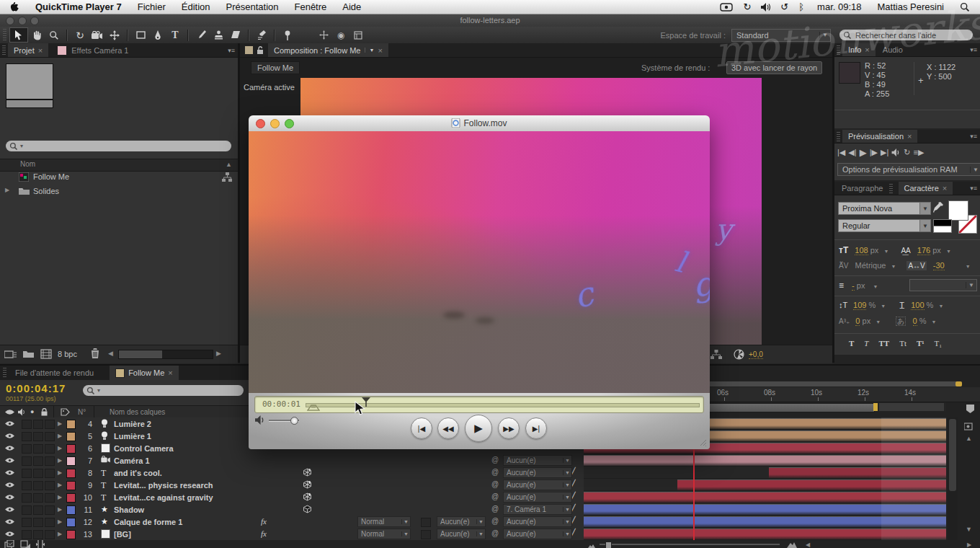  I want to click on bluetooth-icon: ᛒ, so click(801, 7).